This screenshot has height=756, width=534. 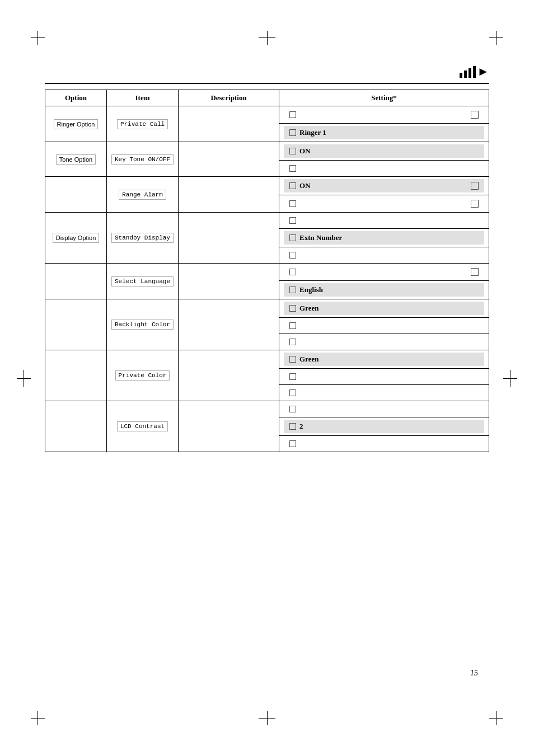 I want to click on corner-mark-tr, so click(x=495, y=39).